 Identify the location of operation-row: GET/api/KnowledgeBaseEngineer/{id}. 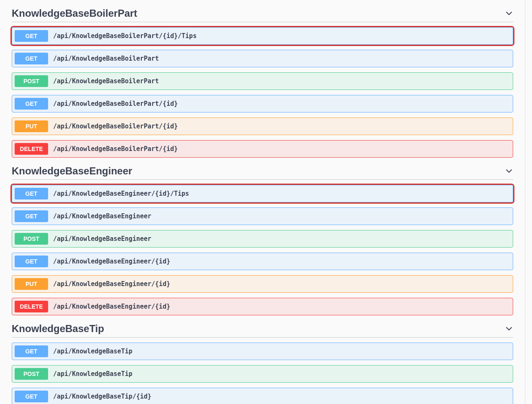
(263, 261).